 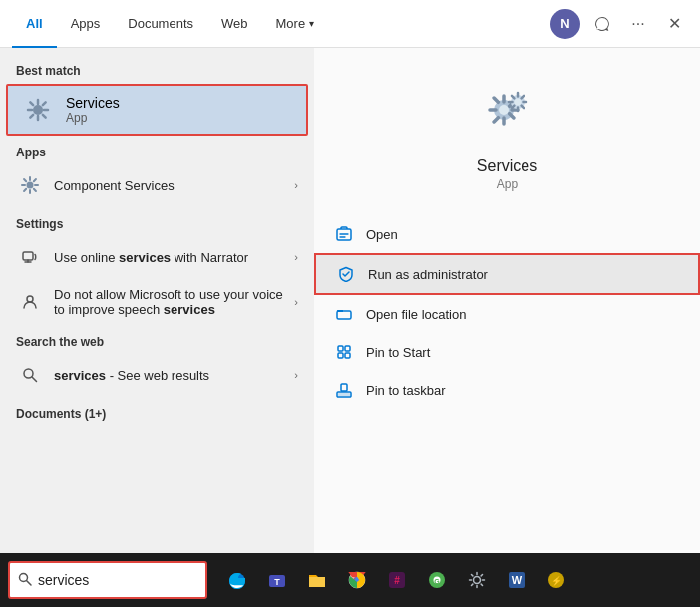 What do you see at coordinates (237, 580) in the screenshot?
I see `edge-icon` at bounding box center [237, 580].